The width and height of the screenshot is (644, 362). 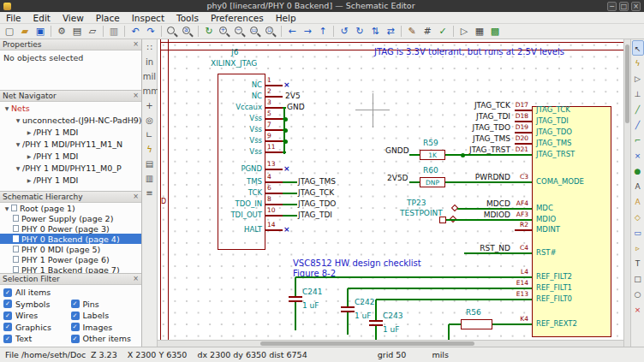 I want to click on horizontal-scroll-thumb, so click(x=367, y=344).